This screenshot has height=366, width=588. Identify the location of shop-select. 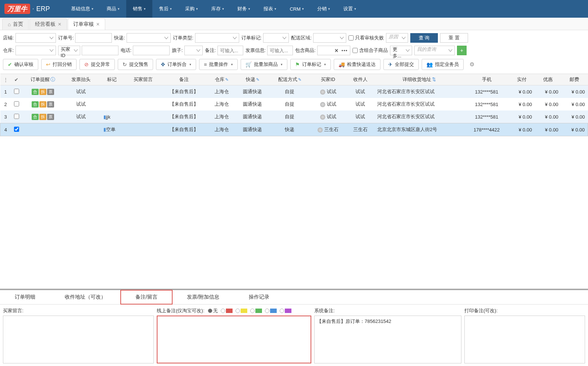
(36, 38).